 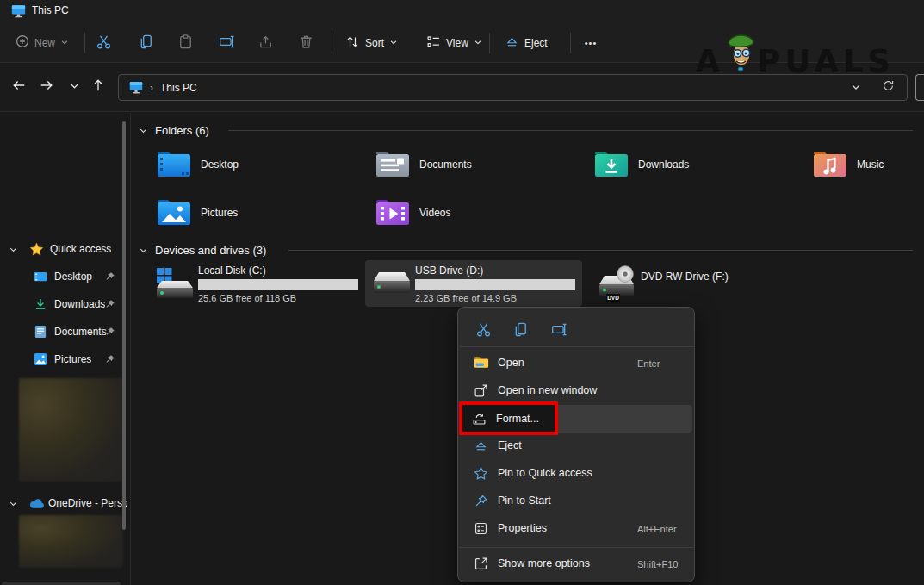 I want to click on address-dropdown-icon, so click(x=856, y=88).